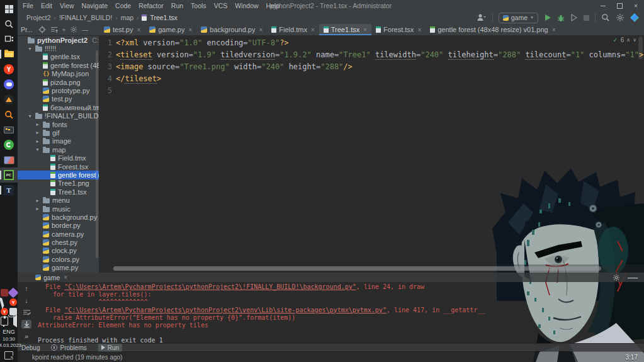 The height and width of the screenshot is (362, 644). Describe the element at coordinates (641, 48) in the screenshot. I see `editor-vertical-scrollbar` at that location.